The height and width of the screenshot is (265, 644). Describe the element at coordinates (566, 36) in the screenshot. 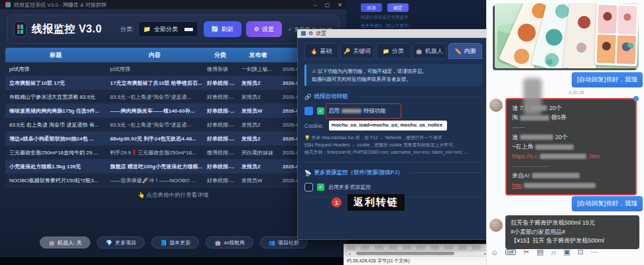

I see `product-image` at that location.